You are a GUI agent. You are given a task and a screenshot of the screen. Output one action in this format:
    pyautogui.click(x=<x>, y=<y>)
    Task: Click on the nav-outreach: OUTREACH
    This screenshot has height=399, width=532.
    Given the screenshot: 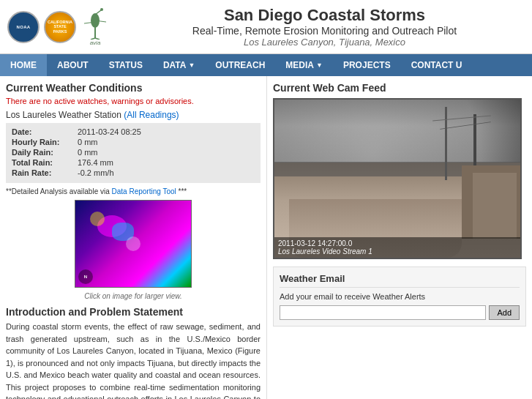 What is the action you would take?
    pyautogui.click(x=240, y=65)
    